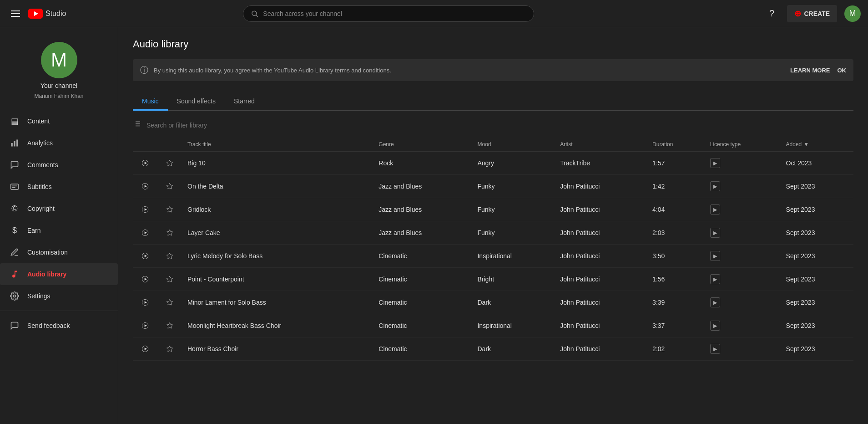 The width and height of the screenshot is (868, 424). I want to click on mood-cell: Dark, so click(513, 349).